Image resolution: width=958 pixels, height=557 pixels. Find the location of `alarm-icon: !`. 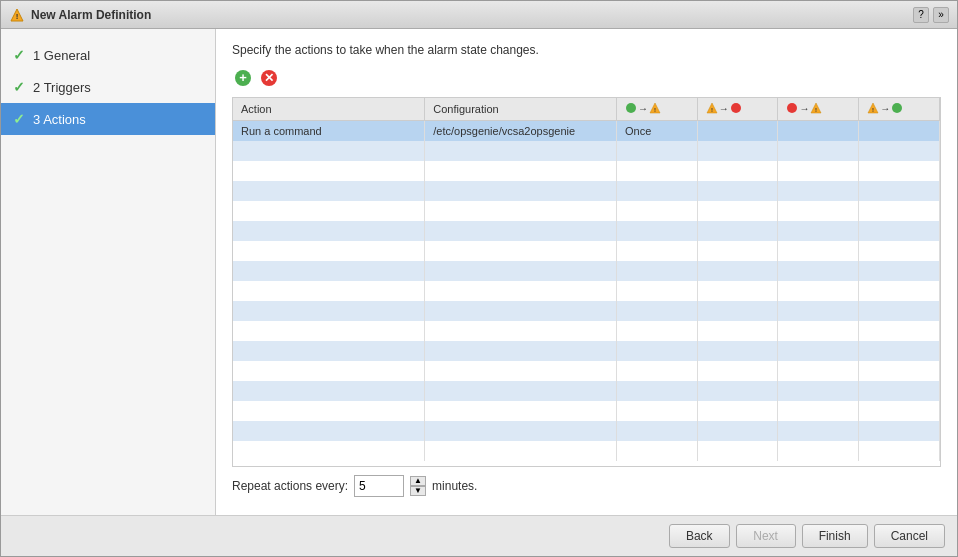

alarm-icon: ! is located at coordinates (17, 15).